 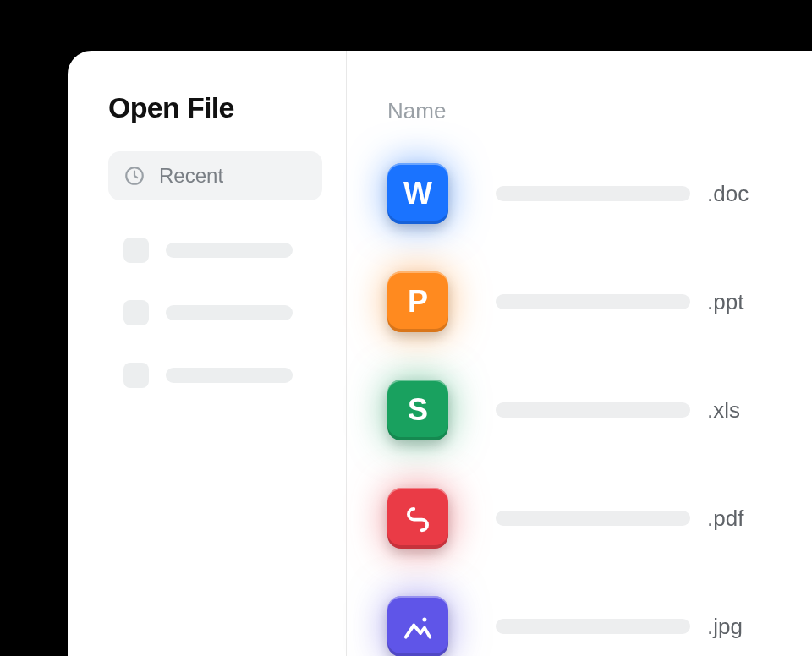 What do you see at coordinates (727, 194) in the screenshot?
I see `file-extension: .doc` at bounding box center [727, 194].